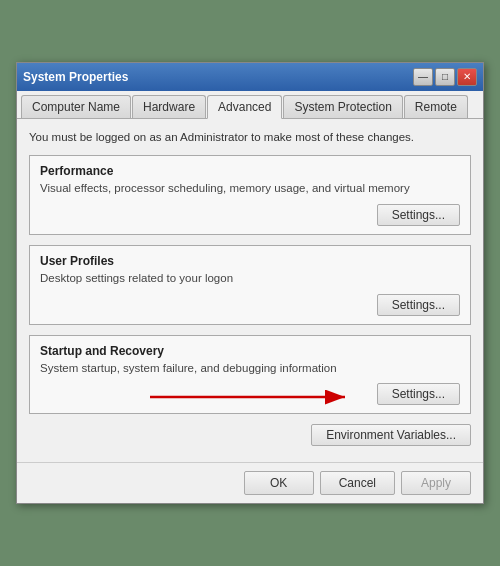 This screenshot has width=500, height=566. Describe the element at coordinates (445, 77) in the screenshot. I see `maximize-button: □` at that location.